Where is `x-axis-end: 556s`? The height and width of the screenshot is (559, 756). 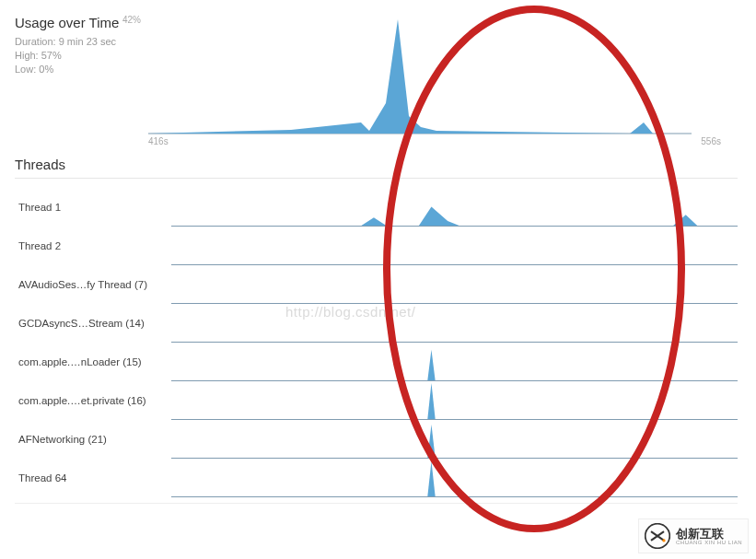
x-axis-end: 556s is located at coordinates (711, 142).